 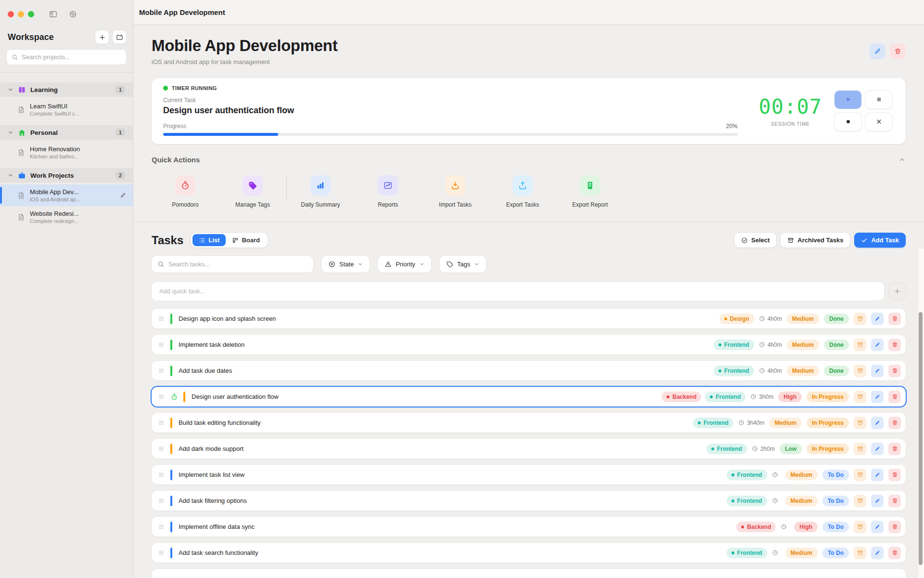 I want to click on task-row: Design user authentication flow BackendF…, so click(x=528, y=397).